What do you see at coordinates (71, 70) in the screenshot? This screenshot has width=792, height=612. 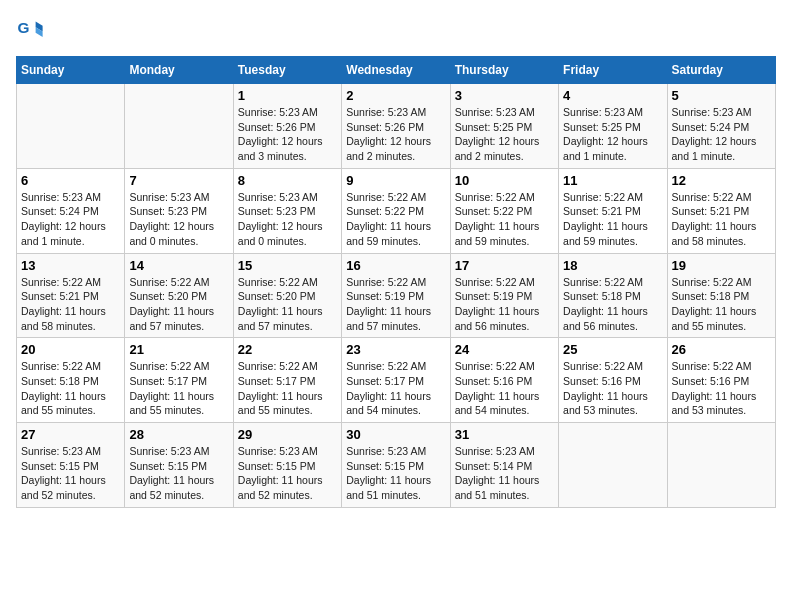 I see `weekday-sunday: Sunday` at bounding box center [71, 70].